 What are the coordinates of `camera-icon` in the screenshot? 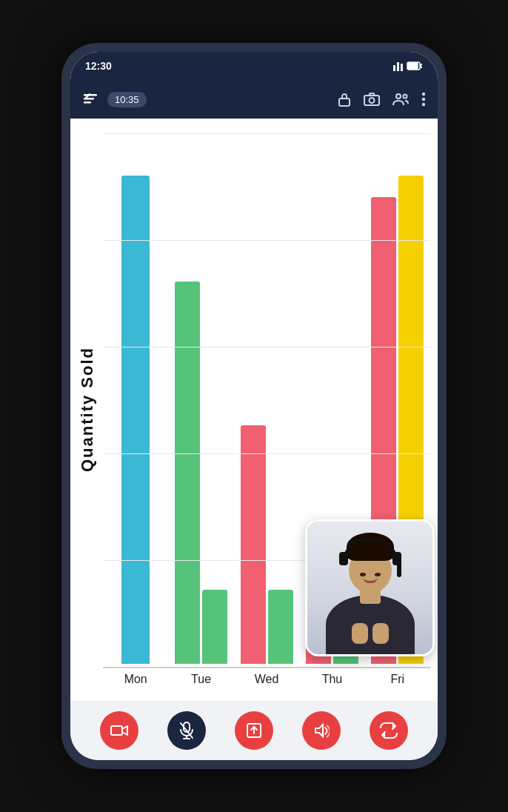 It's located at (372, 99).